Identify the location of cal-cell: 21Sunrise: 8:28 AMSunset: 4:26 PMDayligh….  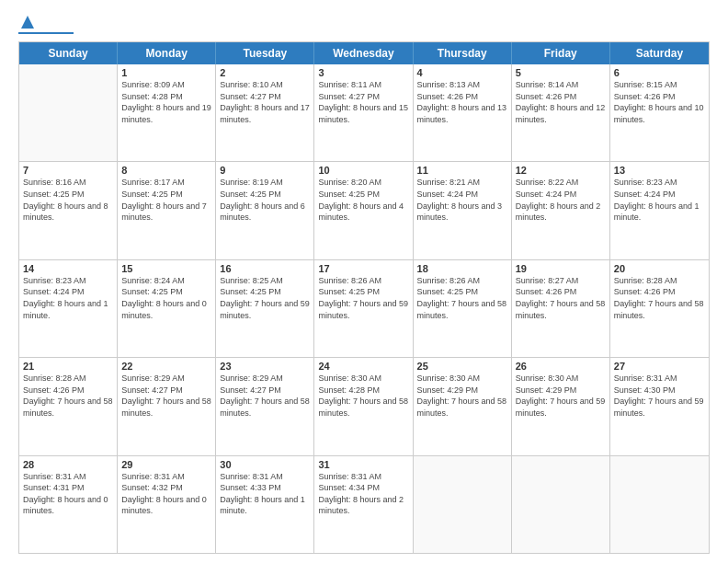
(68, 407).